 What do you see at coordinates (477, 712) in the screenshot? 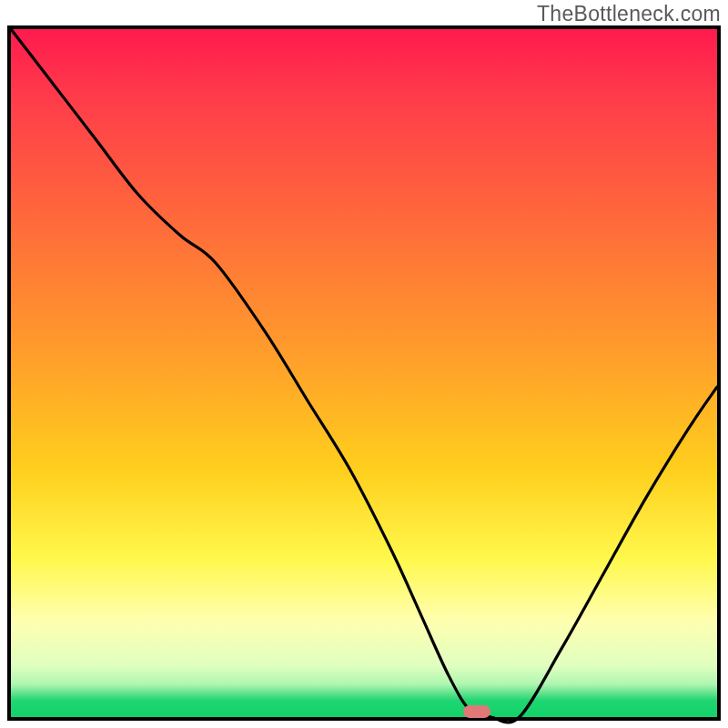
I see `optimal-marker` at bounding box center [477, 712].